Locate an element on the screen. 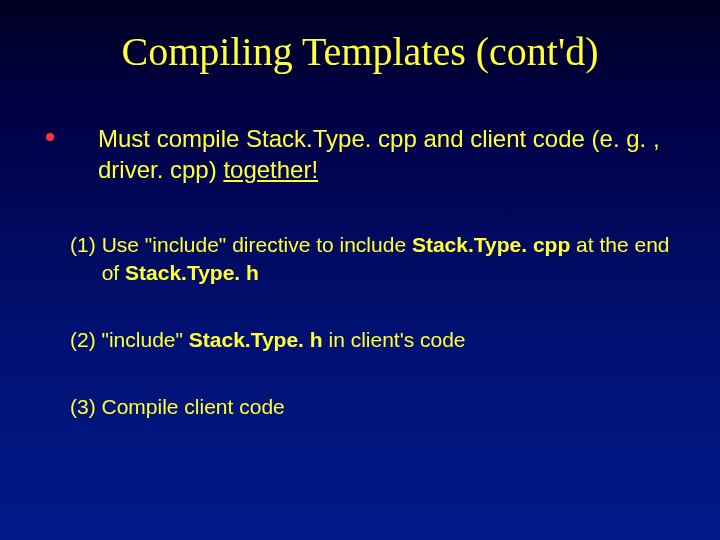 The height and width of the screenshot is (540, 720). sub2-t1: (2) "include" is located at coordinates (130, 340).